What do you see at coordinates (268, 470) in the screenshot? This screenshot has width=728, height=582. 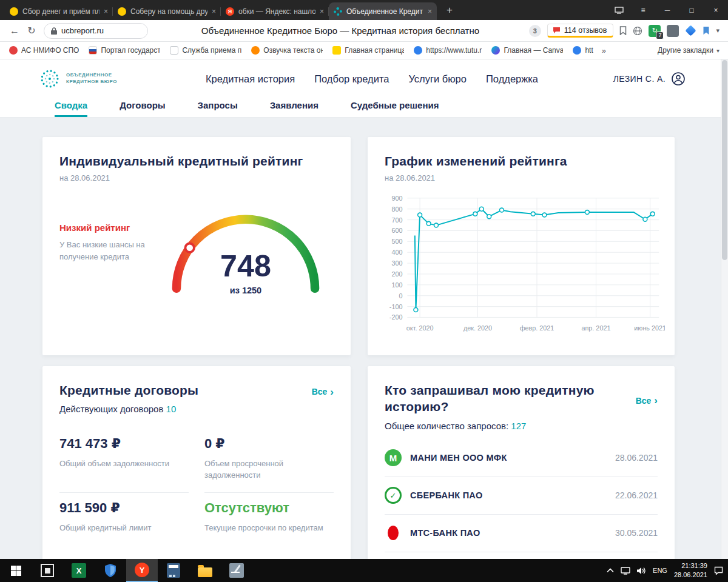 I see `stat-label: Объем просроченной задолженности` at bounding box center [268, 470].